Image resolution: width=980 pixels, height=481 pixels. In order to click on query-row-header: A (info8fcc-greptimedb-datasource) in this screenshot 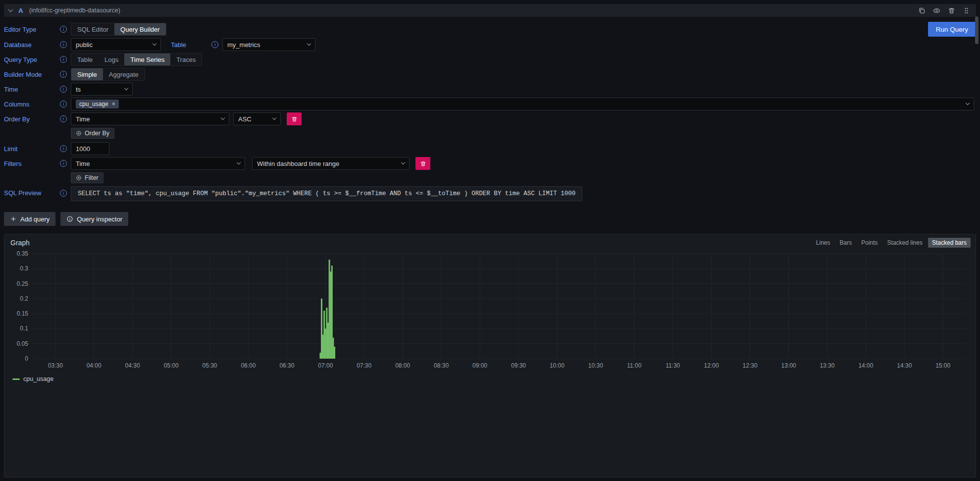, I will do `click(490, 10)`.